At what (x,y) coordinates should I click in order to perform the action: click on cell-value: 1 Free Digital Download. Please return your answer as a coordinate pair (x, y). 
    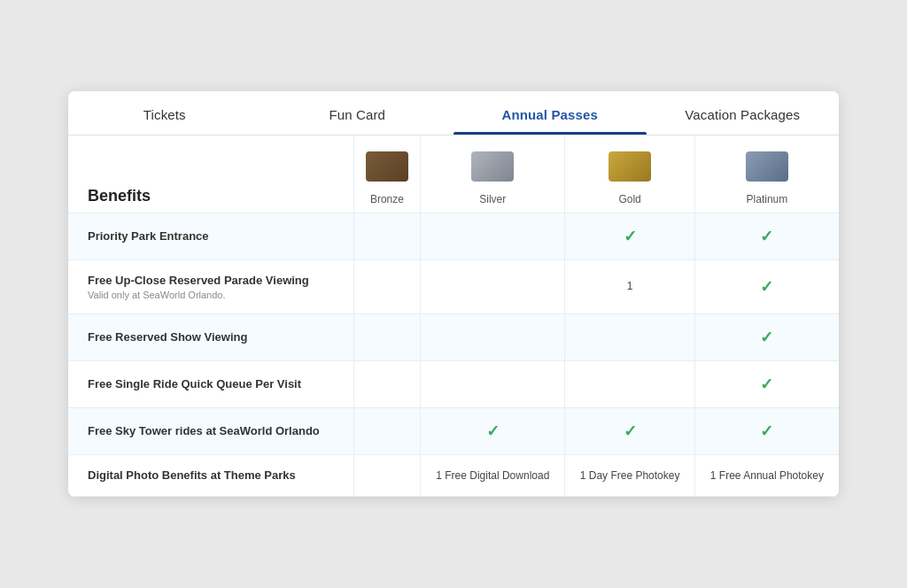
    Looking at the image, I should click on (492, 476).